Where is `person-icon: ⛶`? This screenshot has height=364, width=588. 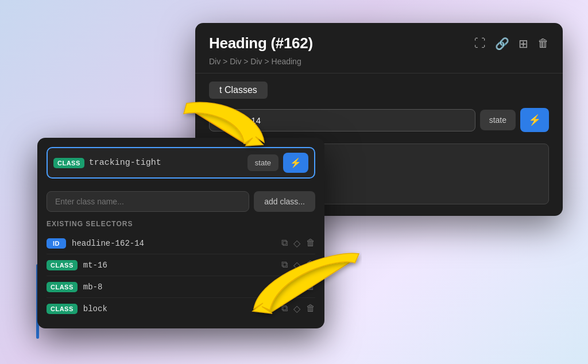
person-icon: ⛶ is located at coordinates (480, 44).